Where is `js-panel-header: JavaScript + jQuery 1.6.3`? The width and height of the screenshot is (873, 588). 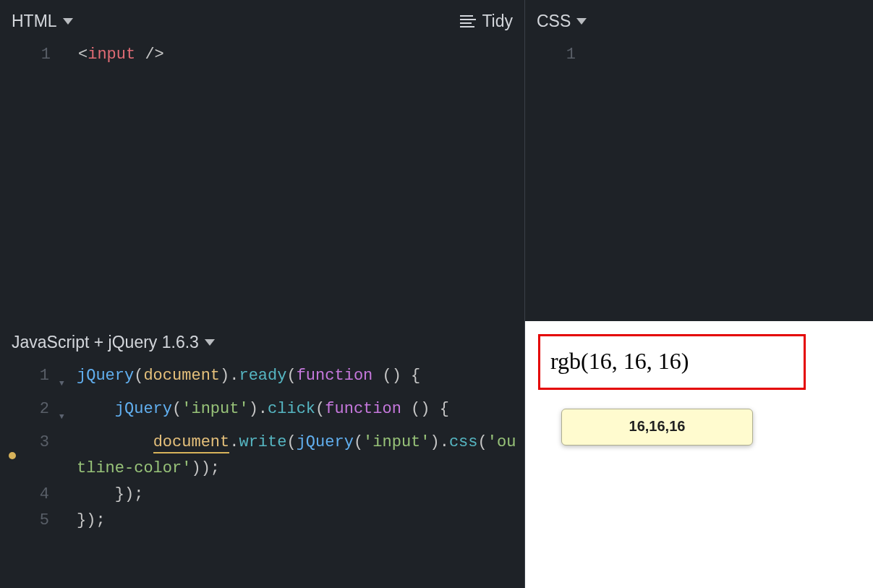
js-panel-header: JavaScript + jQuery 1.6.3 is located at coordinates (262, 342).